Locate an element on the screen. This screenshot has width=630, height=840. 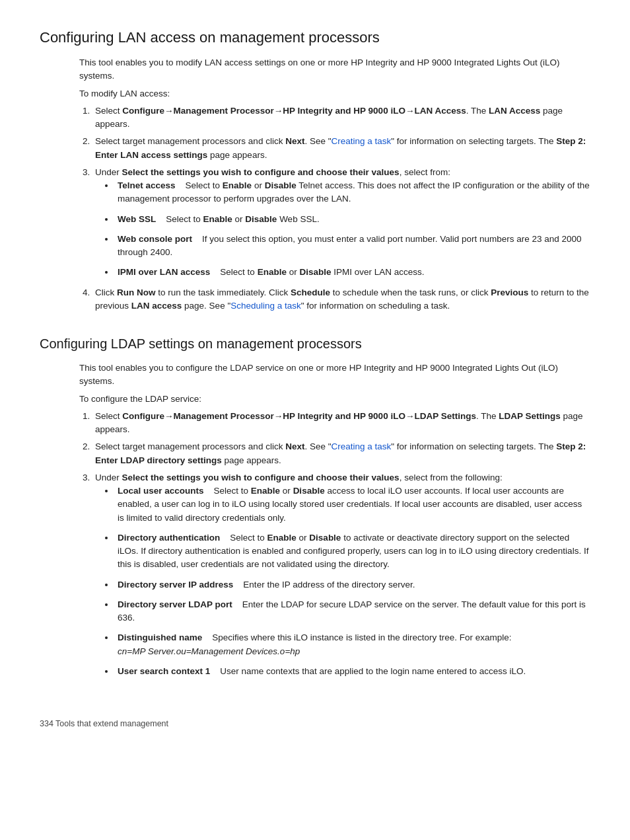
bullet-distinguished-name: Distinguished name Specifies where this … is located at coordinates (353, 645).